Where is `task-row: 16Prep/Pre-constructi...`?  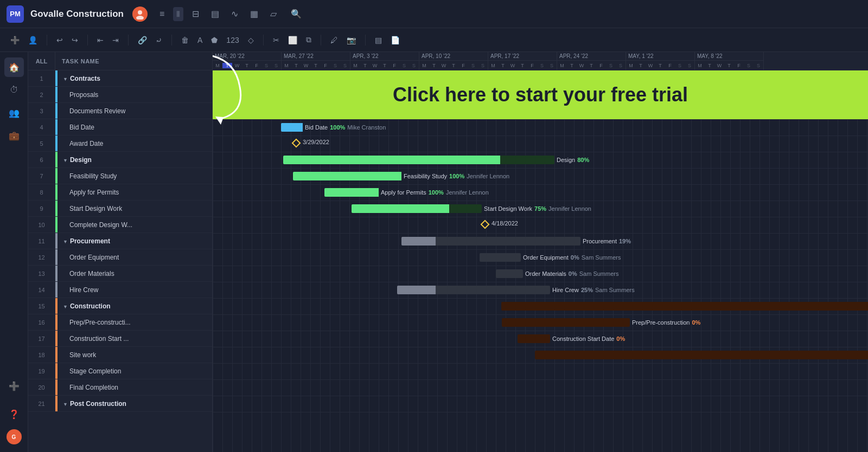
task-row: 16Prep/Pre-constructi... is located at coordinates (120, 322).